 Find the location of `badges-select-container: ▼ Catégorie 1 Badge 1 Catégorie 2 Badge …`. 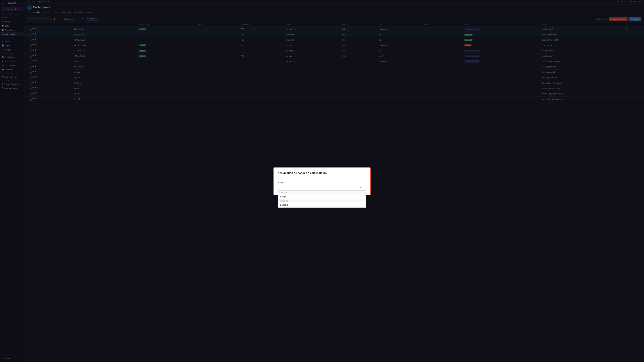

badges-select-container: ▼ Catégorie 1 Badge 1 Catégorie 2 Badge … is located at coordinates (322, 188).